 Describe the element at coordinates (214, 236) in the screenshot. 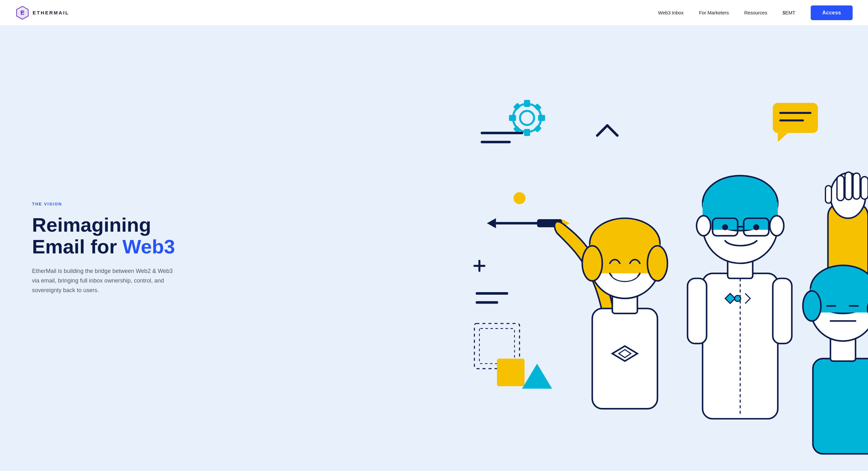

I see `hero-title: Reimagining Email for Web3` at that location.